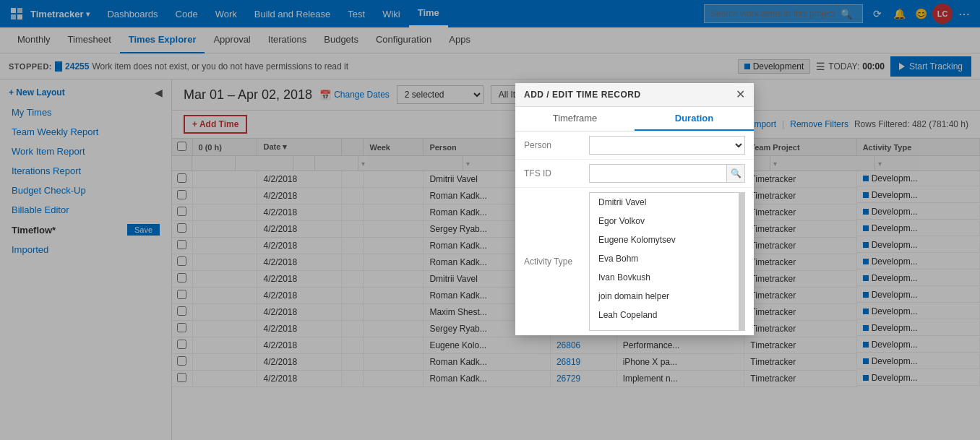 The width and height of the screenshot is (980, 440). What do you see at coordinates (635, 146) in the screenshot?
I see `person-row: Person` at bounding box center [635, 146].